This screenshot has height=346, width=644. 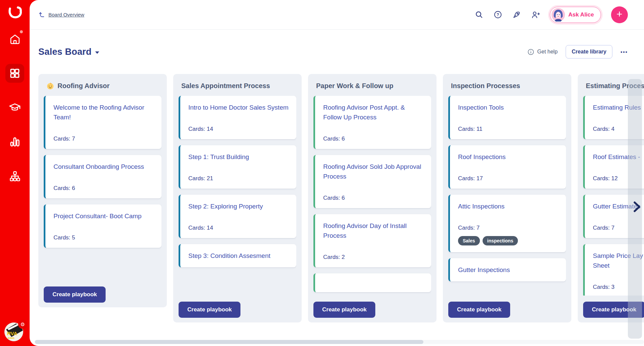 I want to click on playbook-card-title: Roofing Advisor Post Appt. & Follow Up P…, so click(x=374, y=112).